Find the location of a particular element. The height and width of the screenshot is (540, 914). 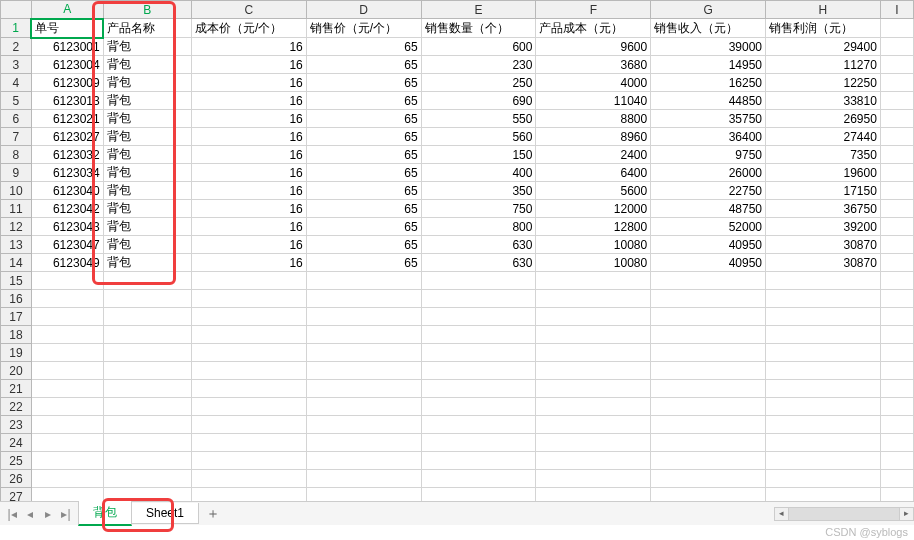

cell-d9: 65 is located at coordinates (364, 173).